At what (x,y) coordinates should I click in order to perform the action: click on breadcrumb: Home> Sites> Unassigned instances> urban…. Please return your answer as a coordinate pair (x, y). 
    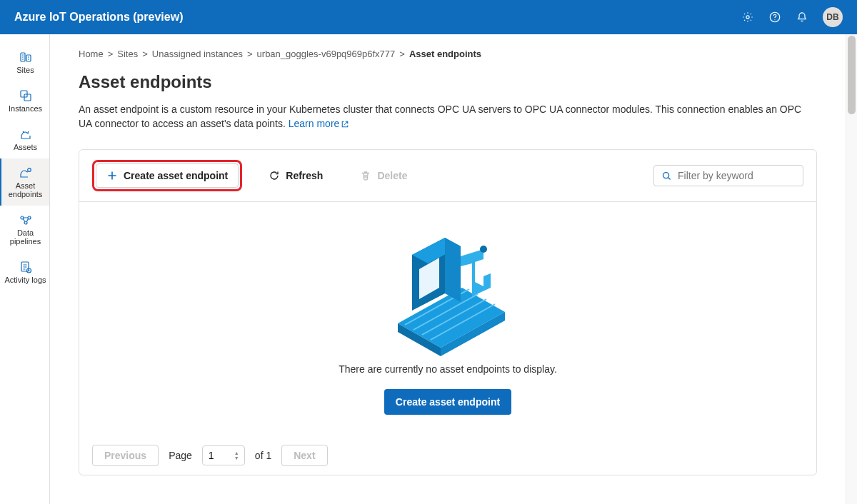
    Looking at the image, I should click on (448, 54).